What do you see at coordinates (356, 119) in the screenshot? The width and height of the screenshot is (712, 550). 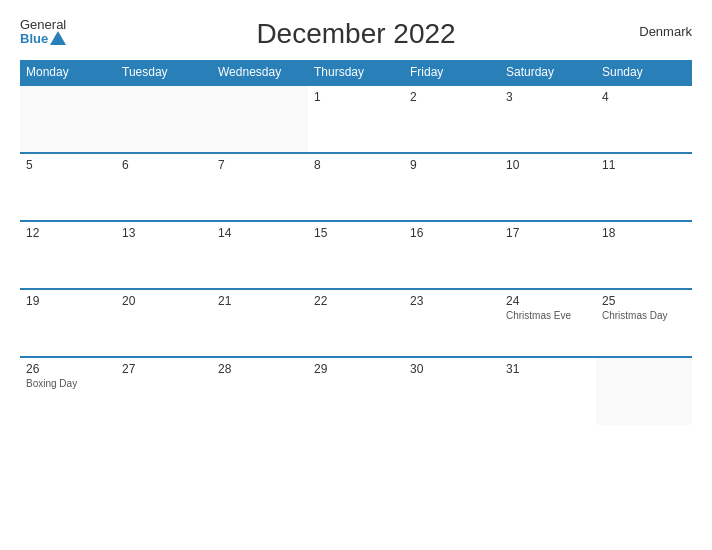 I see `calendar-week-row: 1234` at bounding box center [356, 119].